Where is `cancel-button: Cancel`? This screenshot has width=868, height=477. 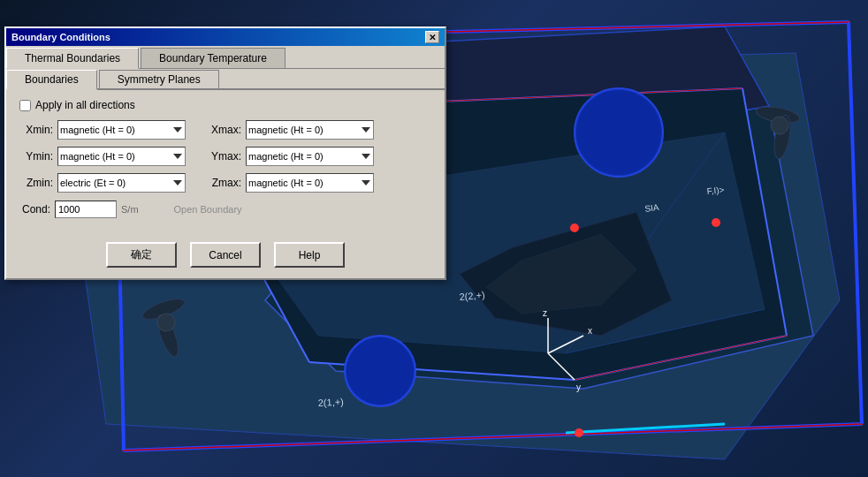
cancel-button: Cancel is located at coordinates (225, 254).